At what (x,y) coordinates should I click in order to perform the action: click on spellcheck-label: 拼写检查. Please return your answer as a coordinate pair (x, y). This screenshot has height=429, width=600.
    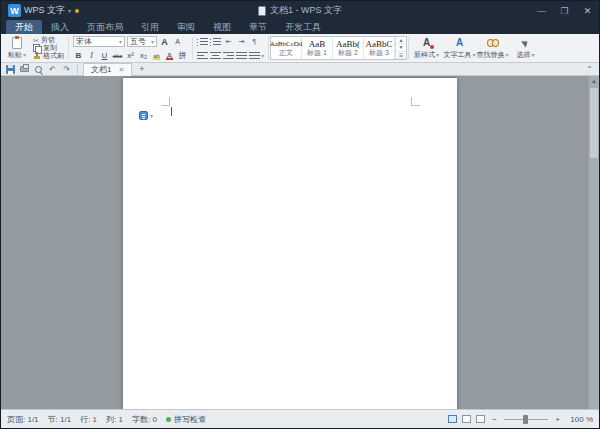
    Looking at the image, I should click on (190, 420).